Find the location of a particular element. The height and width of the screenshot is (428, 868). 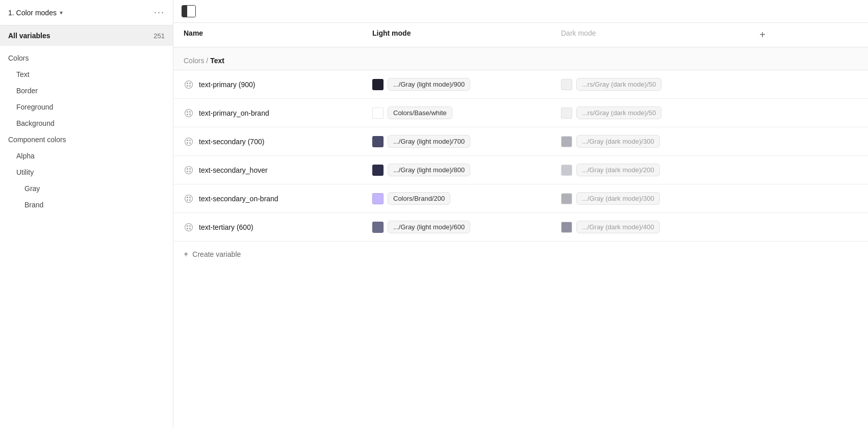

light-value-pill: Colors/Base/white is located at coordinates (420, 113).